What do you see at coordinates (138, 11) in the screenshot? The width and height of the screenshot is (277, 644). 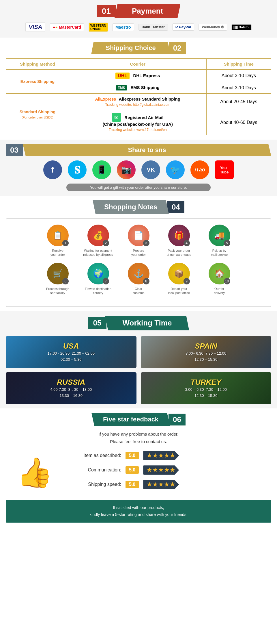 I see `payment-header: 01 Payment` at bounding box center [138, 11].